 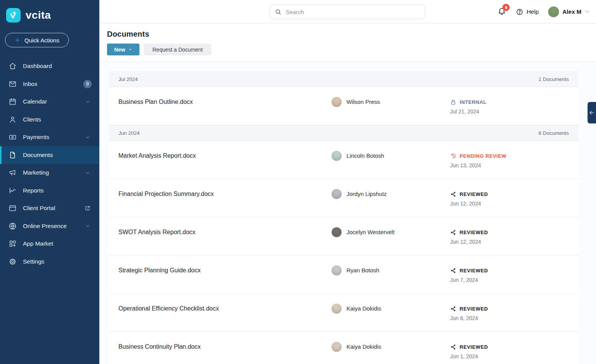 I want to click on document-date: Jun 12, 2024, so click(x=514, y=204).